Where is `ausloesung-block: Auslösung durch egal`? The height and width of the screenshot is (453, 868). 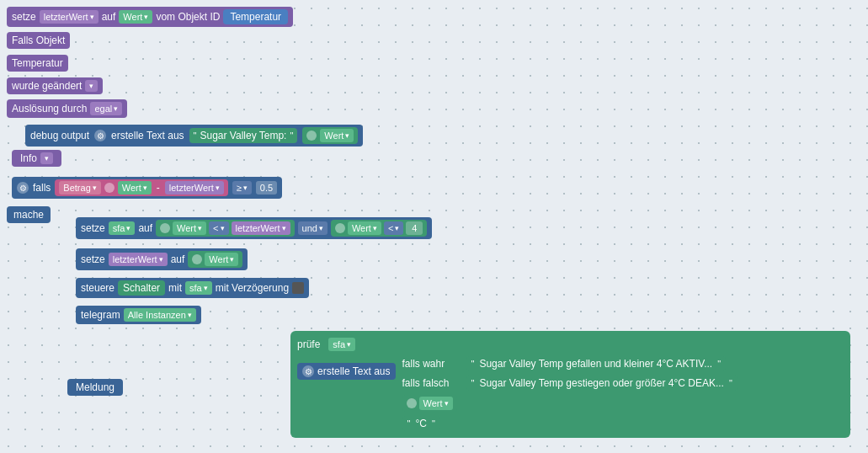 ausloesung-block: Auslösung durch egal is located at coordinates (67, 109).